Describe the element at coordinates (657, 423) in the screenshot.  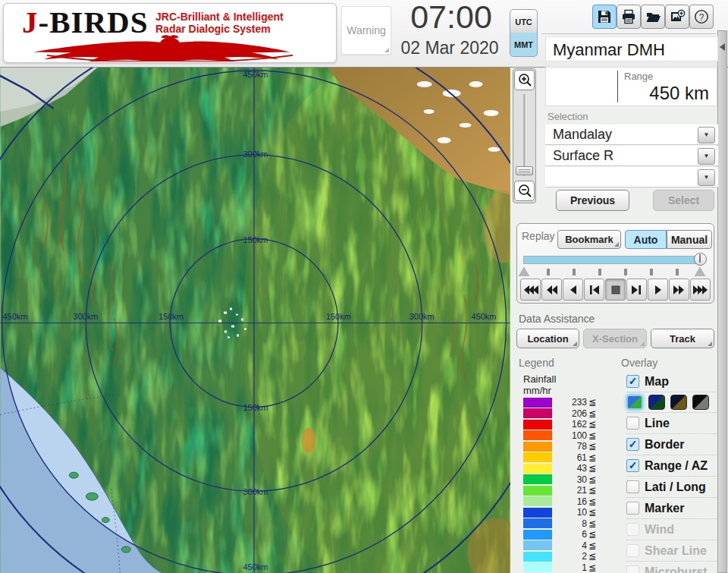
I see `overlay-item-label: Line` at that location.